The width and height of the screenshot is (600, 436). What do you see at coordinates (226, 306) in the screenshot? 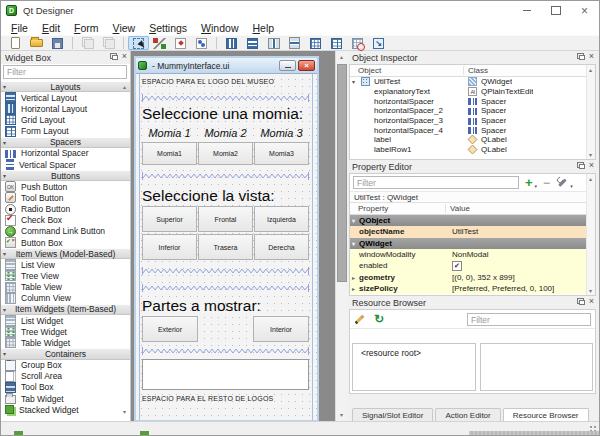
I see `parts-heading: Partes a mostrar:` at bounding box center [226, 306].